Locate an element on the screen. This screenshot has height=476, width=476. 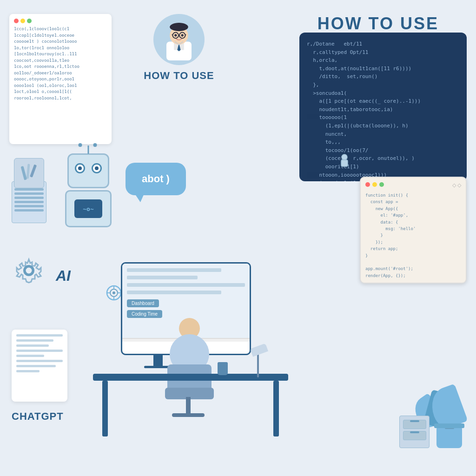
lamp-arm is located at coordinates (258, 366).